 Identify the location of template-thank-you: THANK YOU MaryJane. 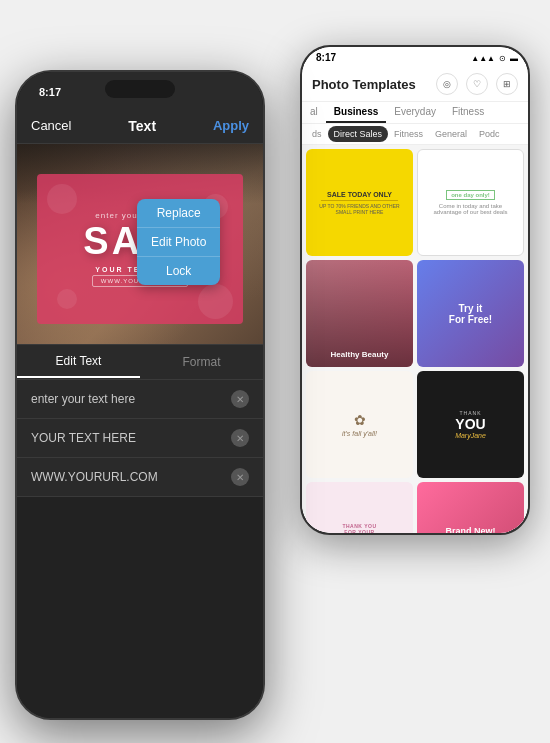
(470, 424).